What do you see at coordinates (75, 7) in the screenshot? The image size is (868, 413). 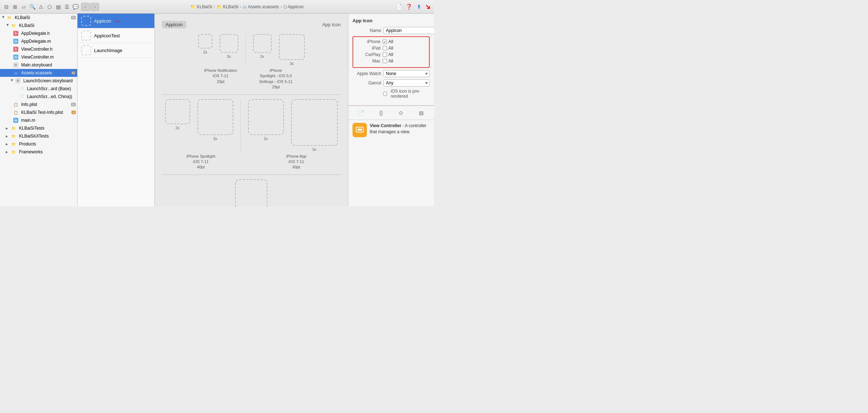 I see `chat-icon: 💬` at bounding box center [75, 7].